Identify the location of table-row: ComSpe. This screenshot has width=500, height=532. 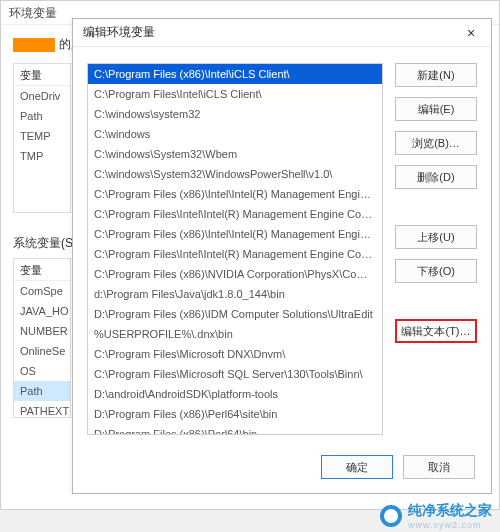
(42, 291).